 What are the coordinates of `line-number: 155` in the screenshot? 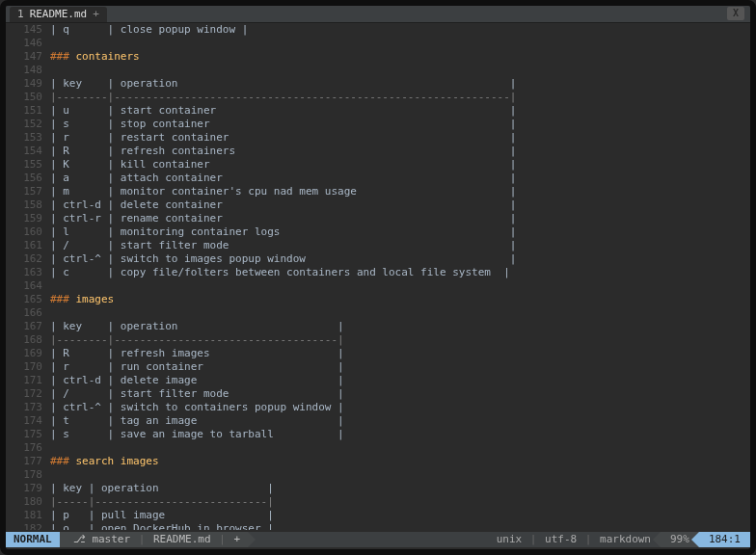 It's located at (24, 165).